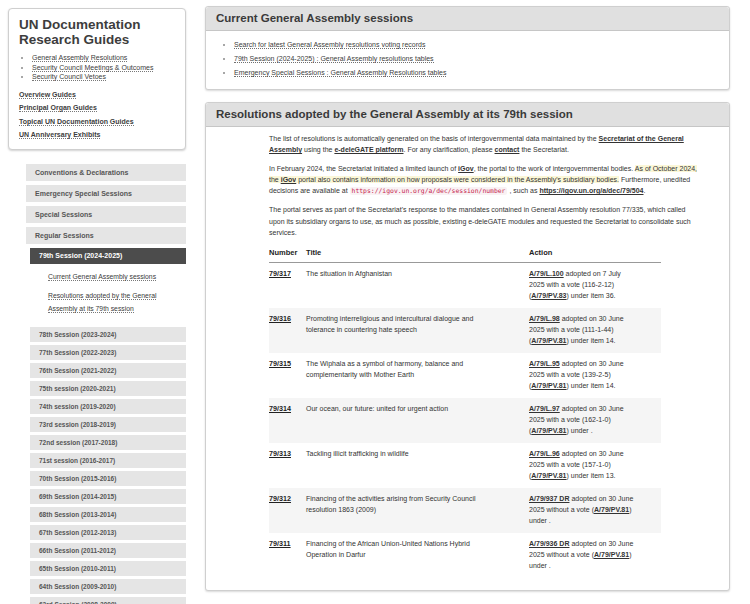 The image size is (750, 604). I want to click on group-link: Topical UN Documentation Guides, so click(76, 122).